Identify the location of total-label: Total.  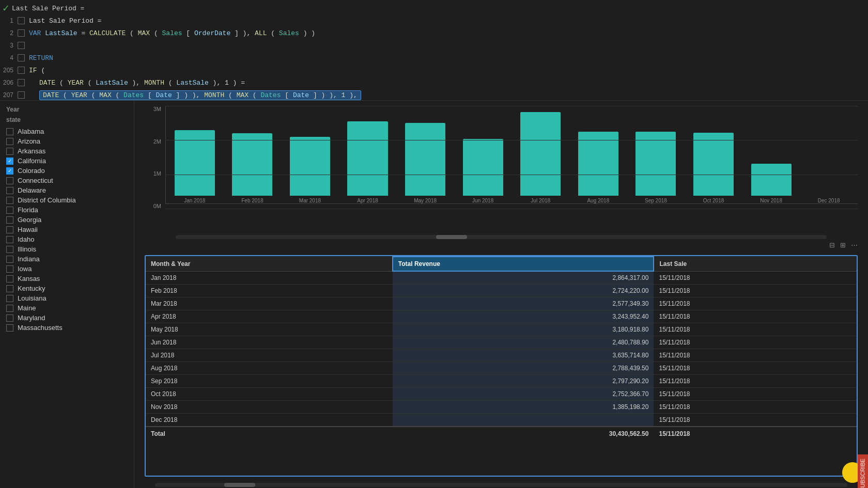
(269, 434).